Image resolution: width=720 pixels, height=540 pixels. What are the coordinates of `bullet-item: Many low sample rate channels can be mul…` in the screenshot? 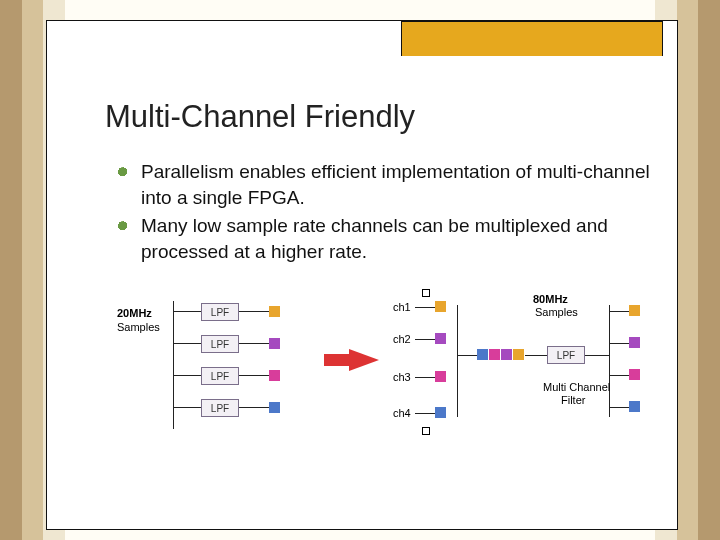 It's located at (397, 239).